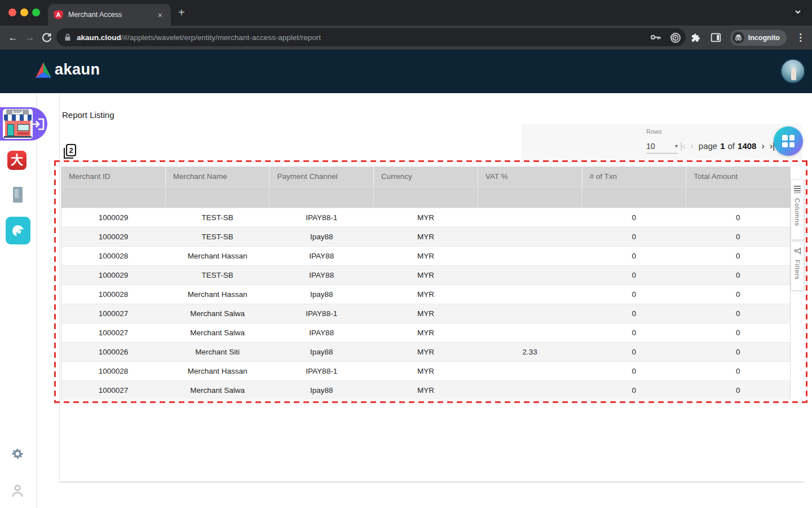  What do you see at coordinates (797, 251) in the screenshot?
I see `filter-funnel-icon` at bounding box center [797, 251].